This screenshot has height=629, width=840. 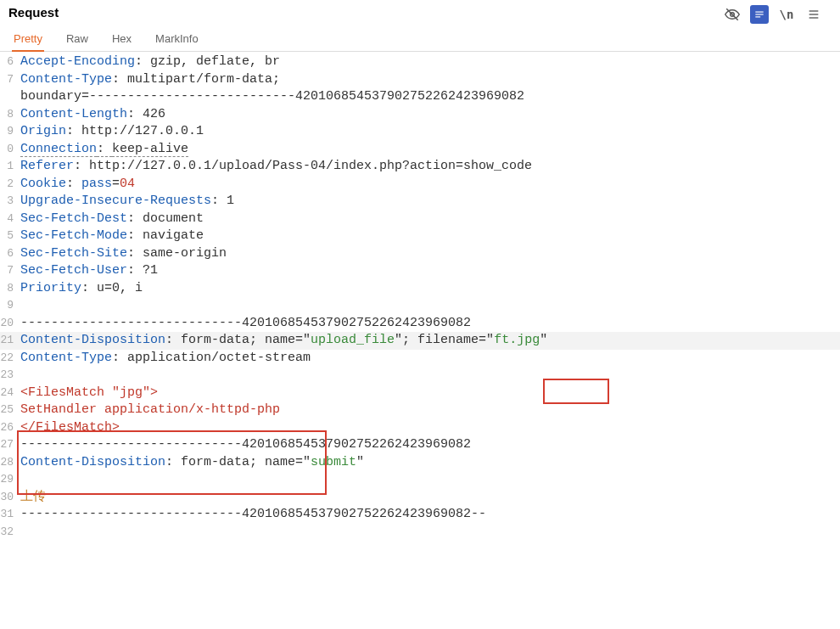 I want to click on payload-line: </FilesMatch>, so click(x=70, y=428).